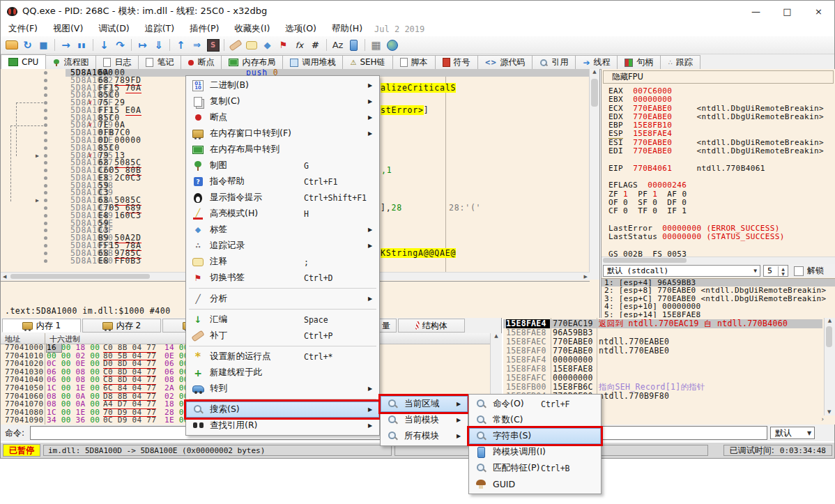 The width and height of the screenshot is (835, 504). Describe the element at coordinates (301, 29) in the screenshot. I see `menubar-item: 选项(O)` at that location.